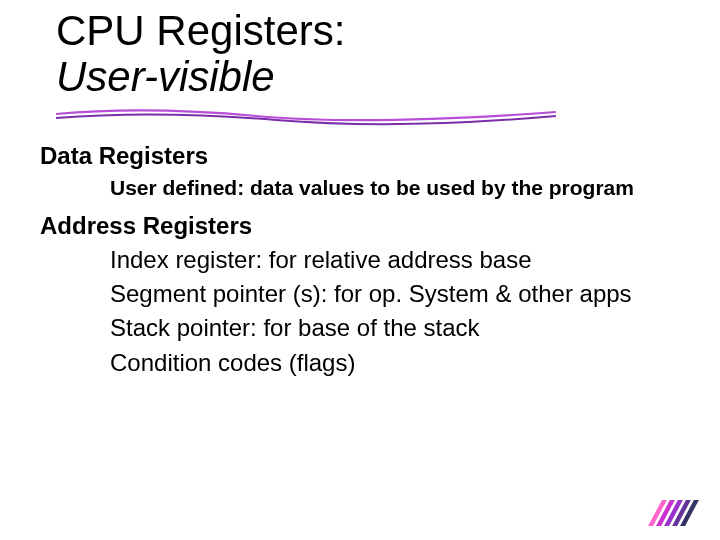  Describe the element at coordinates (360, 188) in the screenshot. I see `data-registers-item: User defined: data values to be used by …` at that location.